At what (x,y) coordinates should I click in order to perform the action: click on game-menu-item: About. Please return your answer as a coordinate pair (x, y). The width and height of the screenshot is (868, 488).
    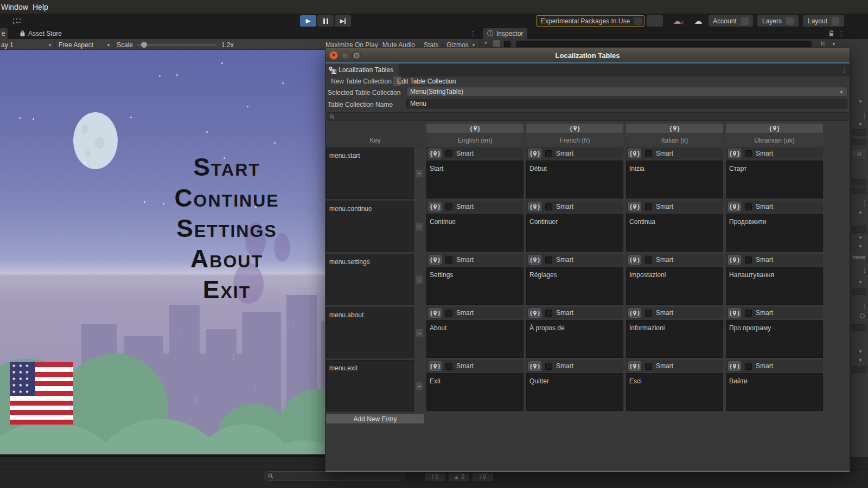
    Looking at the image, I should click on (227, 259).